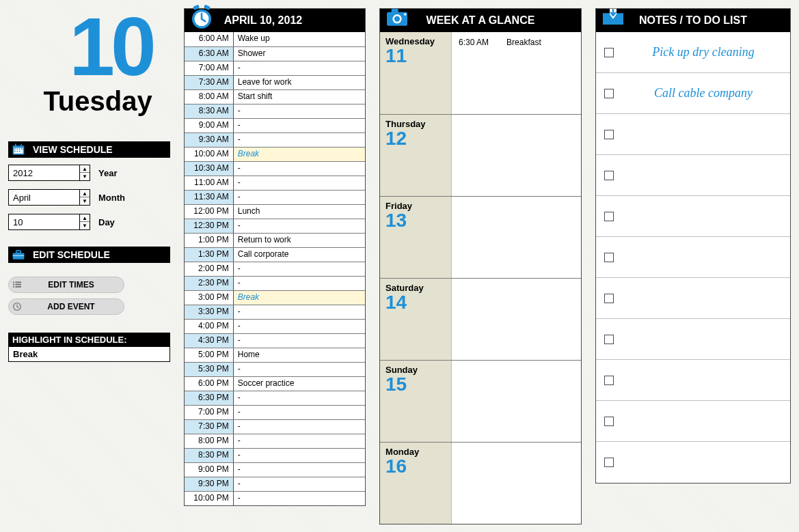  I want to click on schedule-event: Soccer practice, so click(299, 384).